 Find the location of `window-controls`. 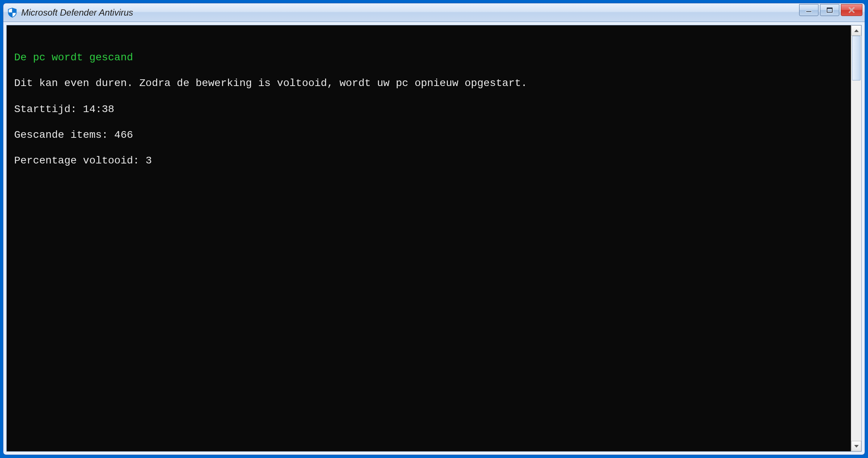

window-controls is located at coordinates (831, 13).